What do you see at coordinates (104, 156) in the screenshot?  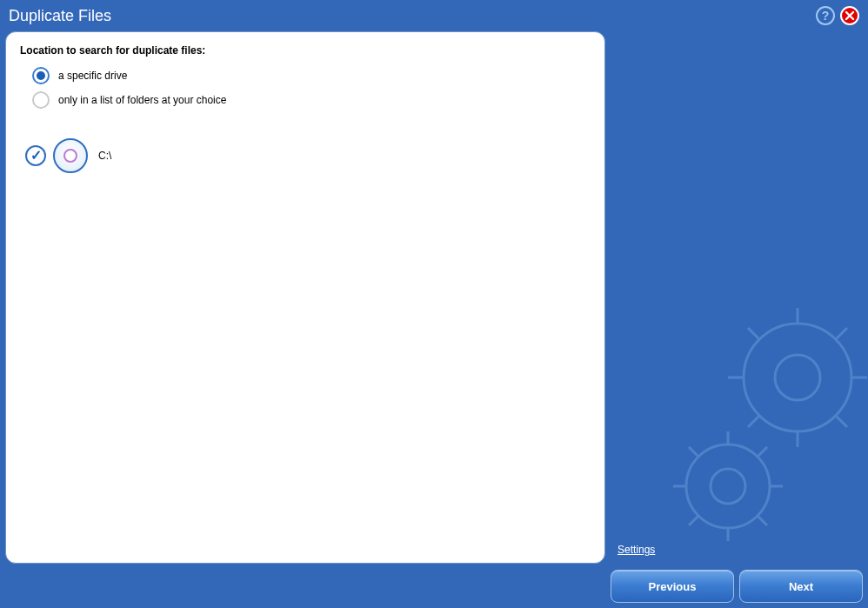 I see `drive-label: C:\` at bounding box center [104, 156].